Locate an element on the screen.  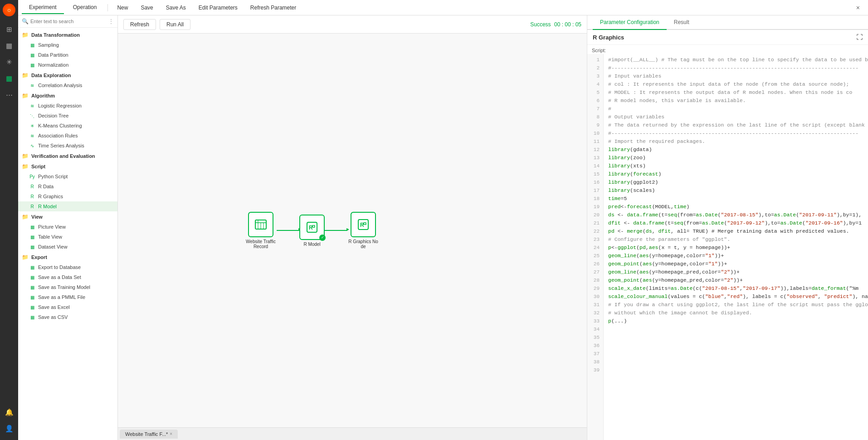
rail-icon-more: ⋯ is located at coordinates (9, 95).